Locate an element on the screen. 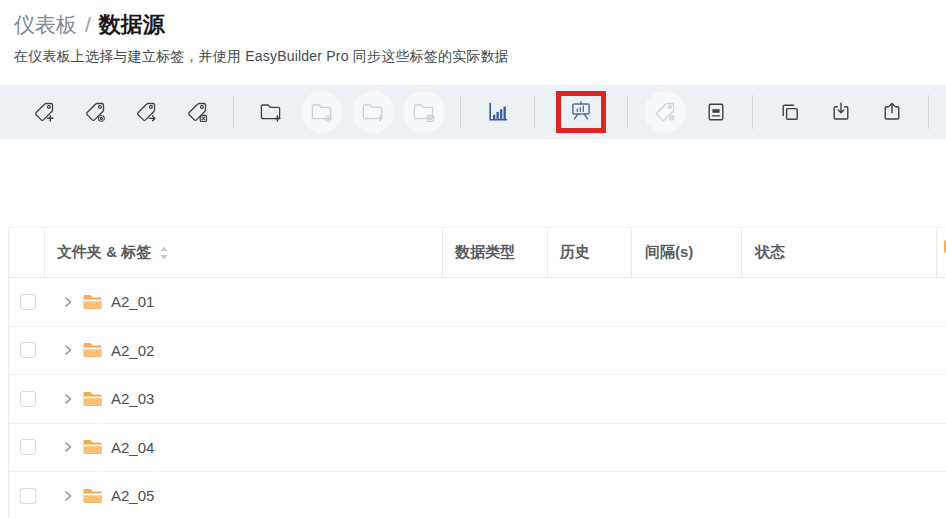  tag-delete-icon is located at coordinates (197, 112).